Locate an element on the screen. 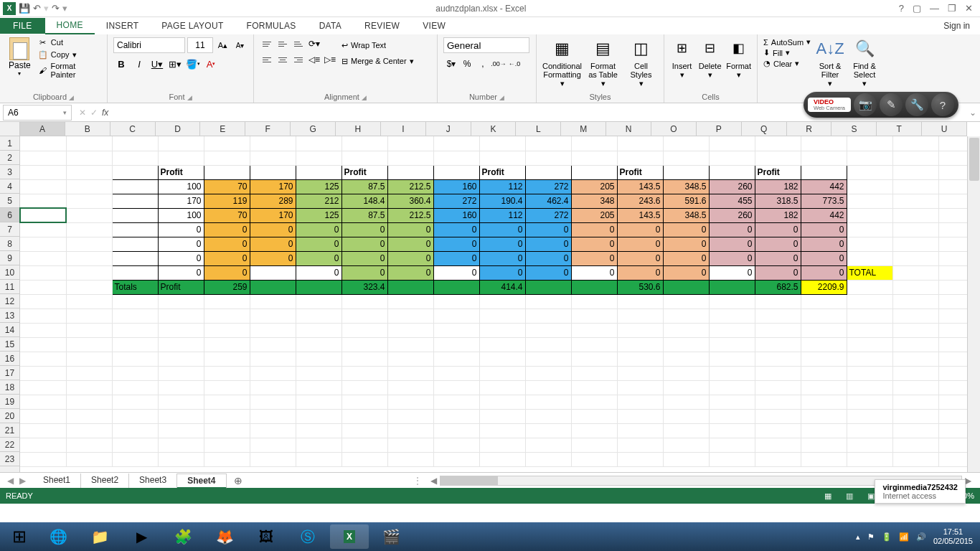  cell-Q10: 0 is located at coordinates (778, 273).